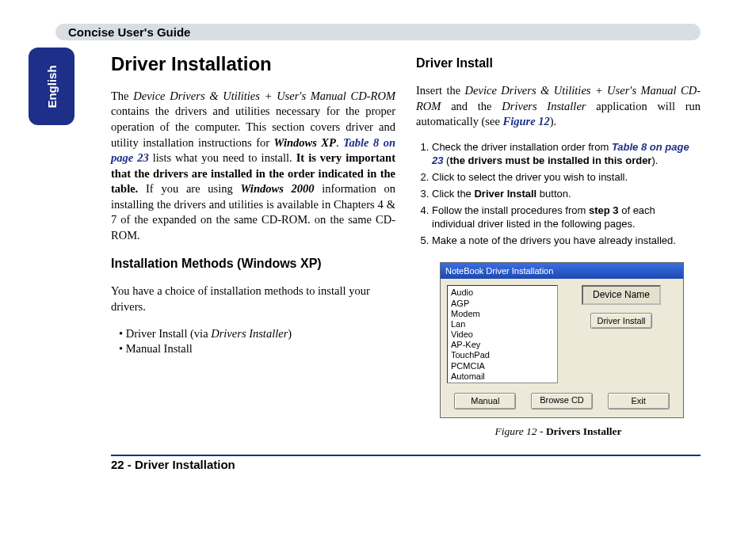  Describe the element at coordinates (566, 177) in the screenshot. I see `list-item: Click to select the driver you wish to i…` at that location.